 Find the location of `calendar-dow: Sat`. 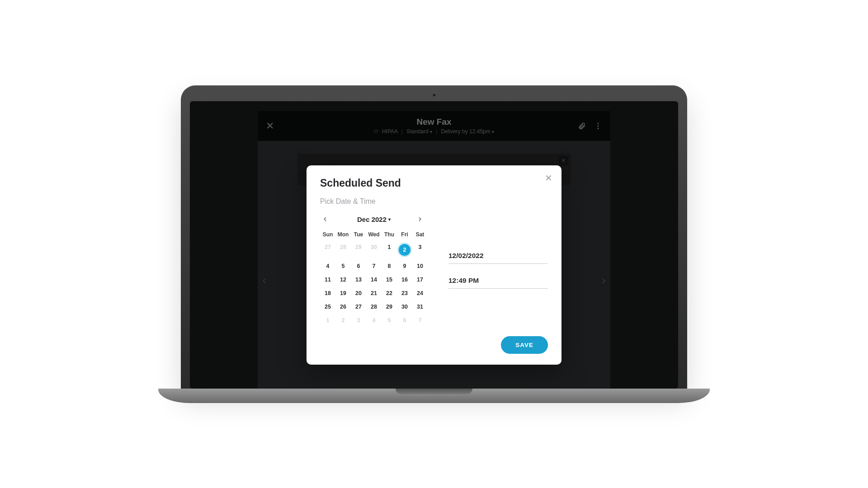

calendar-dow: Sat is located at coordinates (420, 235).